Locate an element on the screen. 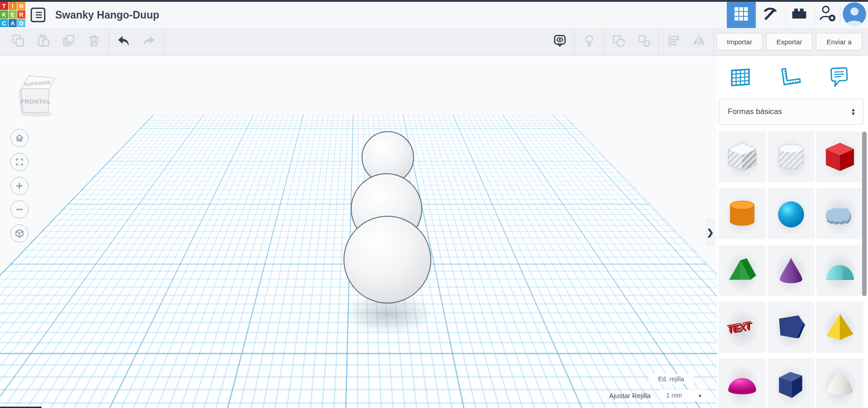  logo-tile: N is located at coordinates (21, 6).